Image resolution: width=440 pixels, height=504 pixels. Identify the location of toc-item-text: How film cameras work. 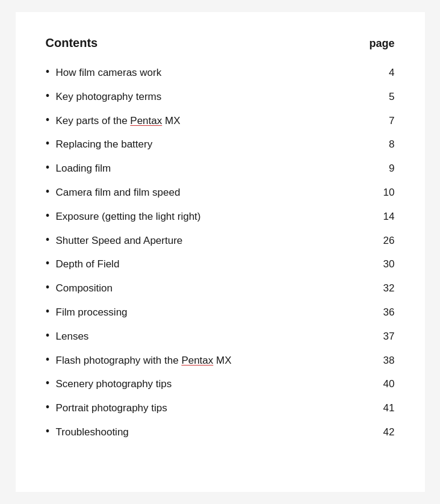
(109, 73).